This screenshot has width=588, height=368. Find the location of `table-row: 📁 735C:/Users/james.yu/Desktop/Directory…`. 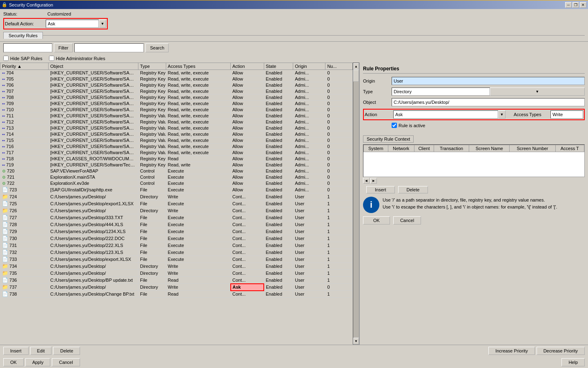

table-row: 📁 735C:/Users/james.yu/Desktop/Directory… is located at coordinates (176, 273).